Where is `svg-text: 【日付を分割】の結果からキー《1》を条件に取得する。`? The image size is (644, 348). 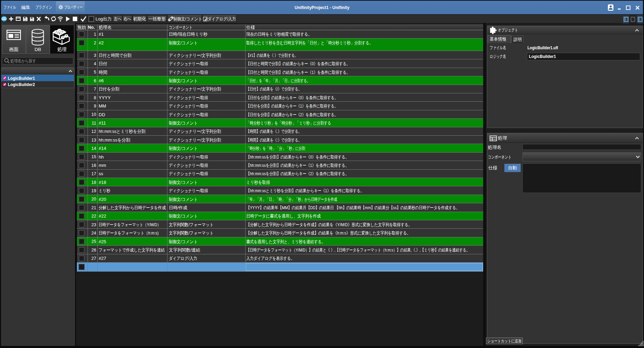 svg-text: 【日付を分割】の結果からキー《1》を条件に取得する。 is located at coordinates (292, 106).